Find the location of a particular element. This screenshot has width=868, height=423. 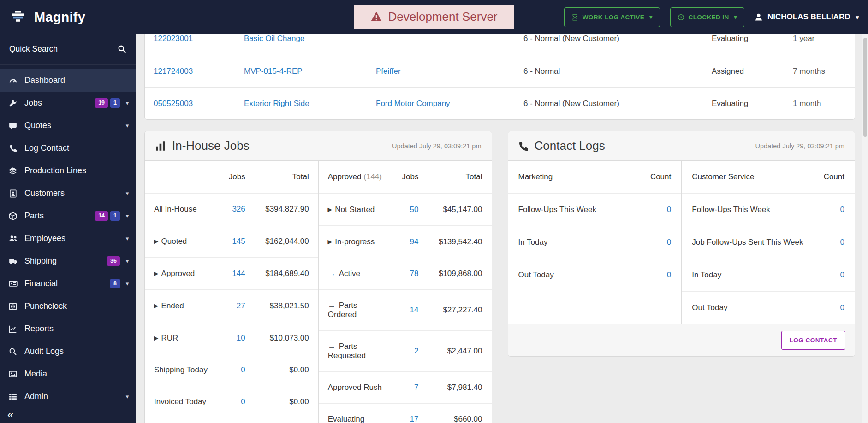

sidebar-item-audit-logs: Audit Logs is located at coordinates (68, 351).